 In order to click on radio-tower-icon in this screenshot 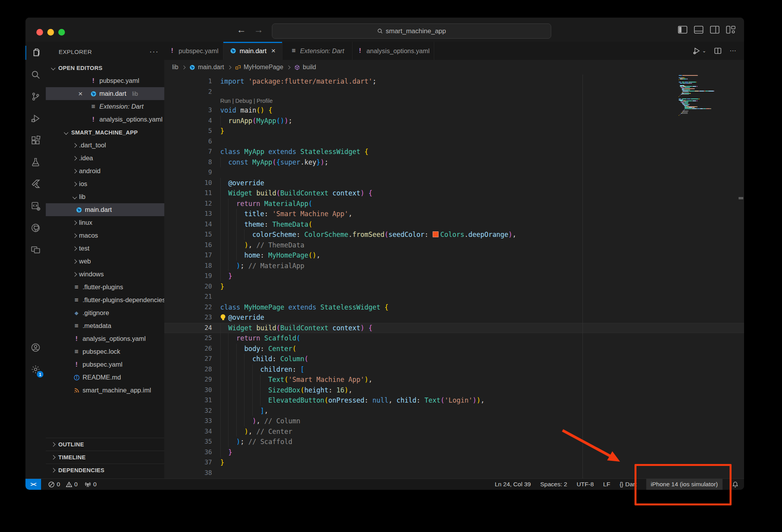, I will do `click(88, 485)`.